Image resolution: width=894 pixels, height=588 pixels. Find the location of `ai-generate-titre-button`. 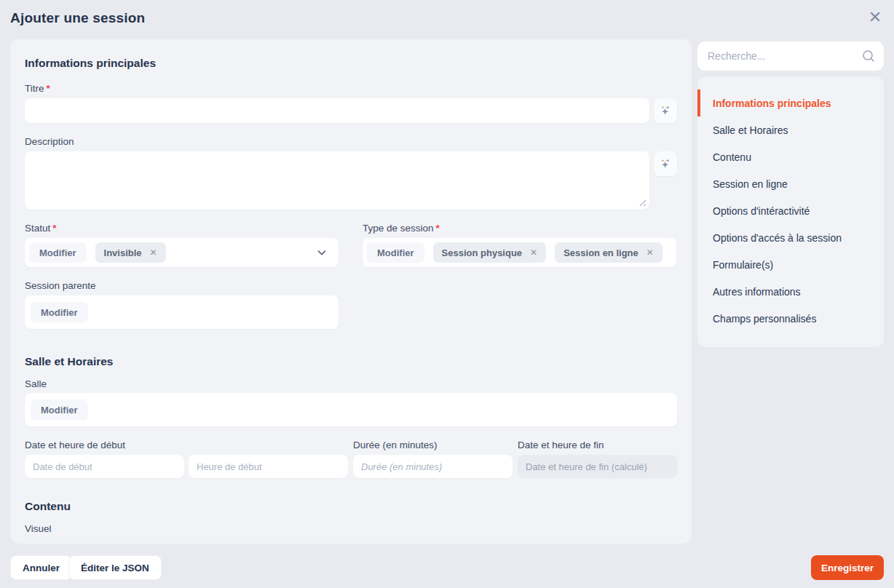

ai-generate-titre-button is located at coordinates (665, 111).